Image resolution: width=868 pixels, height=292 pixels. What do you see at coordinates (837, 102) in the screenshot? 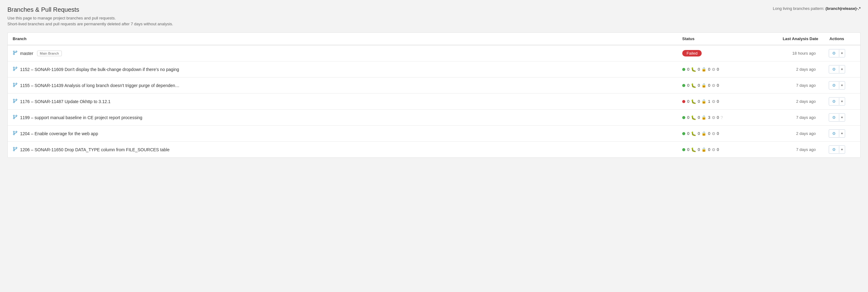
I see `action-button-1176: ⚙ ▾` at bounding box center [837, 102].